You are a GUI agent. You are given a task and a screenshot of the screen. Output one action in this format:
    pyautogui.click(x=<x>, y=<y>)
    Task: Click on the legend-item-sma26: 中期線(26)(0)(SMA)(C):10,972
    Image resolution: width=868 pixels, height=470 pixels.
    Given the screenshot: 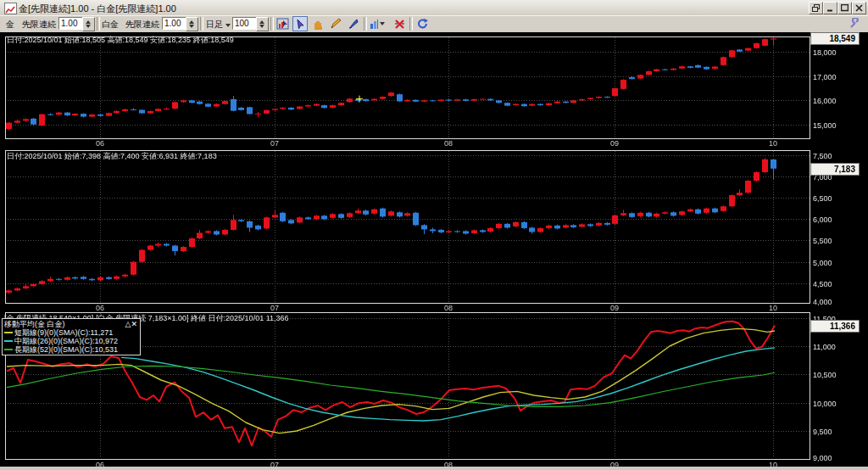 What is the action you would take?
    pyautogui.click(x=71, y=341)
    